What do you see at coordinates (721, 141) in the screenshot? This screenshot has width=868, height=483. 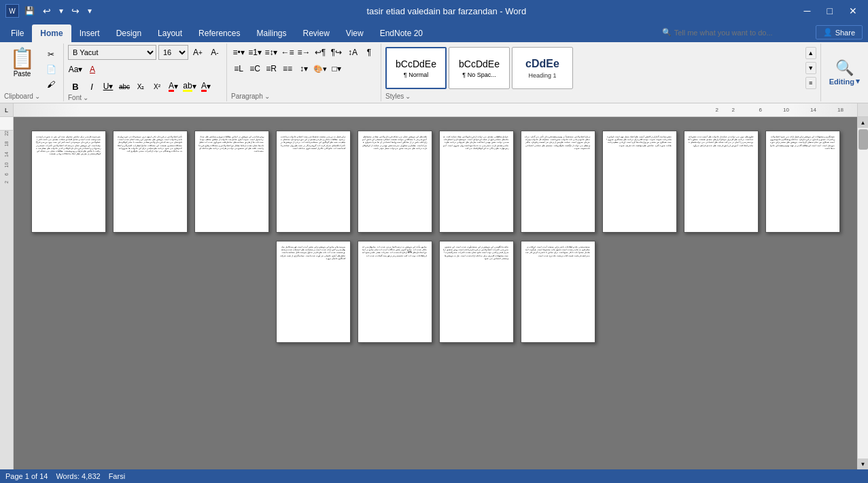 I see `page-9-content: فناوری های نوین می توانند در حمایت از خا…` at bounding box center [721, 141].